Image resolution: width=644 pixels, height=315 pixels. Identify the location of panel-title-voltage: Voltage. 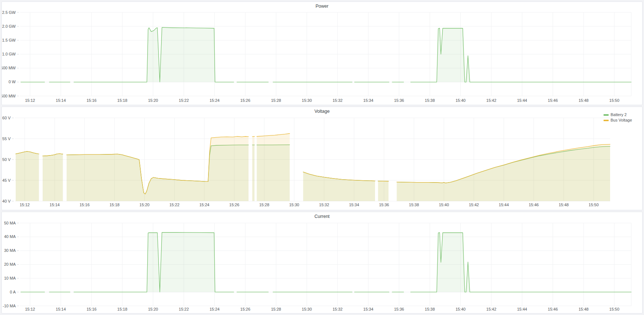
(322, 111).